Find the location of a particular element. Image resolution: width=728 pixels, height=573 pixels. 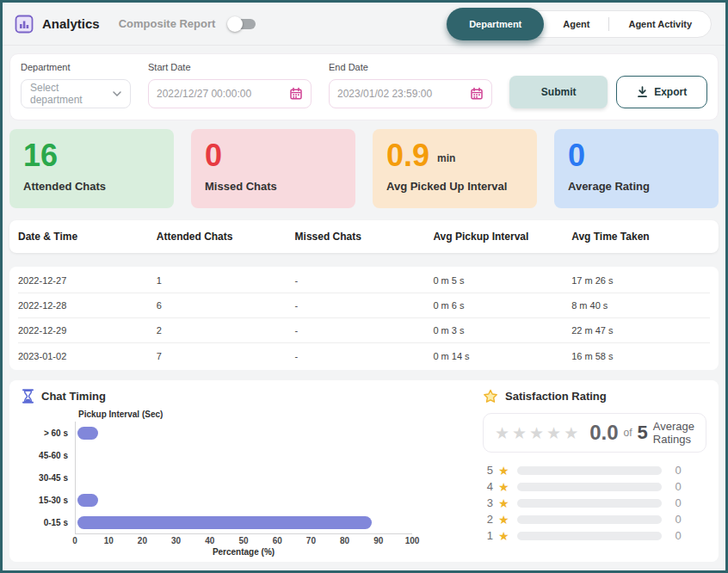

stat-value: 0 is located at coordinates (637, 155).